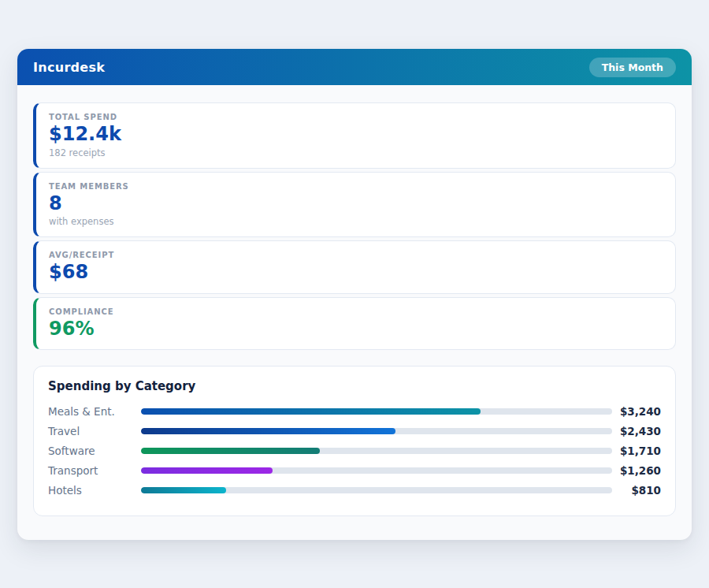  I want to click on category-rows: Meals & Ent.$3,240Travel$2,430Software$1…, so click(354, 451).